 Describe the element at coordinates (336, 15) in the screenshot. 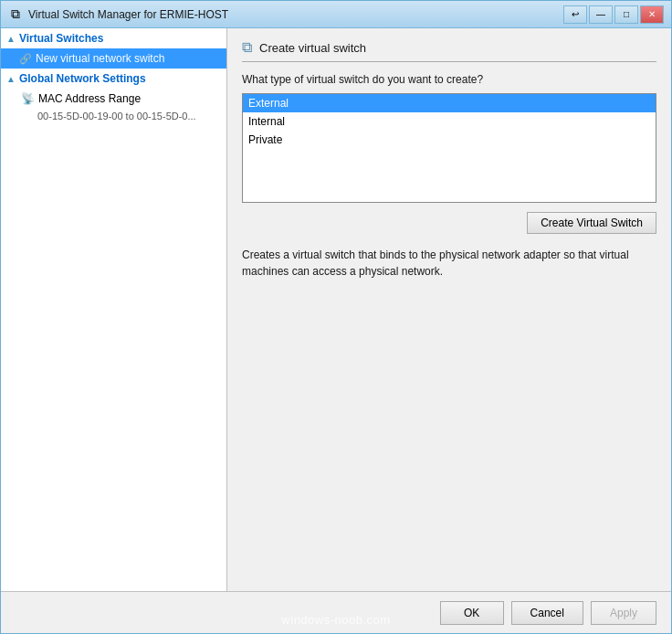

I see `title-bar: ⧉ Virtual Switch Manager for ERMIE-HOST …` at that location.